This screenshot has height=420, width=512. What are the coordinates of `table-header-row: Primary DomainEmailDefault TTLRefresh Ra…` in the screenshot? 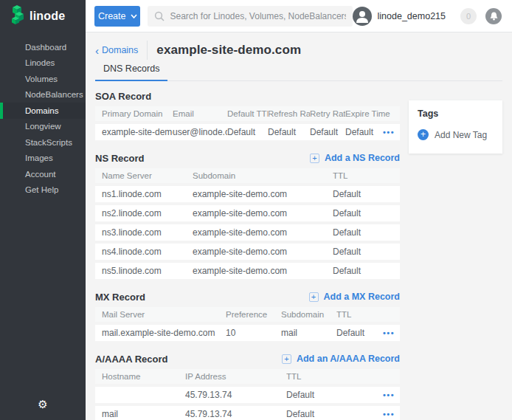 It's located at (248, 114).